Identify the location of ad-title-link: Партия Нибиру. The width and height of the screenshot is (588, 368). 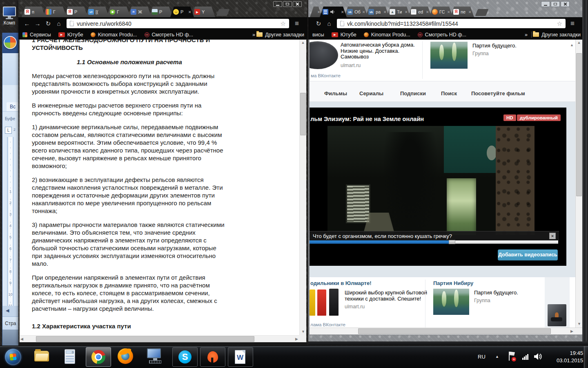
(453, 283).